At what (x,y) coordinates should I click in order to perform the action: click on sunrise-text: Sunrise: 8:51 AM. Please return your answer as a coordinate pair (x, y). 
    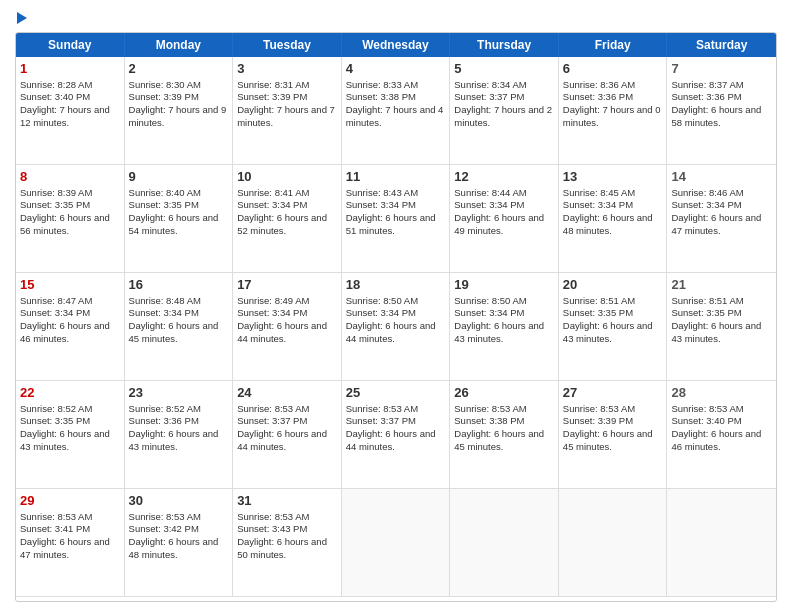
    Looking at the image, I should click on (707, 300).